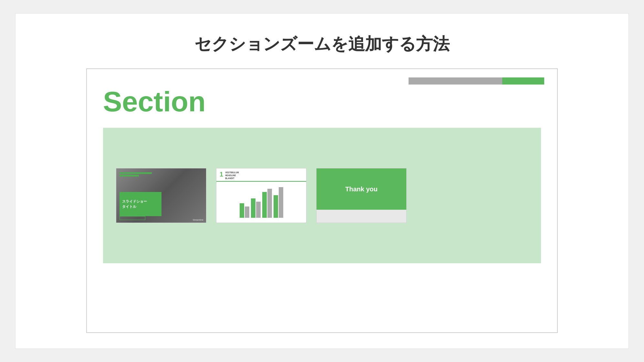 The width and height of the screenshot is (644, 362). What do you see at coordinates (222, 174) in the screenshot?
I see `thumb2-number: 1` at bounding box center [222, 174].